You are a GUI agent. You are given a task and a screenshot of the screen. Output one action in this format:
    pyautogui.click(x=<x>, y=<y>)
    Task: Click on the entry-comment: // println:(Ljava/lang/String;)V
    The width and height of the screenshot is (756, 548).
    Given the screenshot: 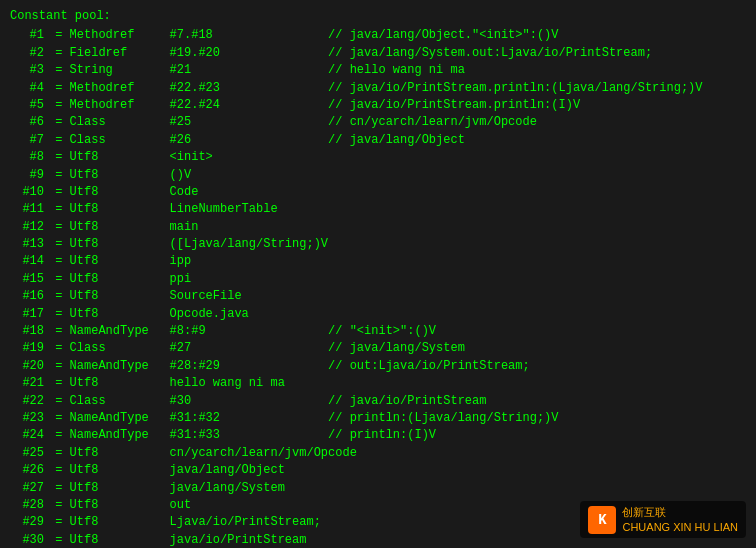 What is the action you would take?
    pyautogui.click(x=443, y=418)
    